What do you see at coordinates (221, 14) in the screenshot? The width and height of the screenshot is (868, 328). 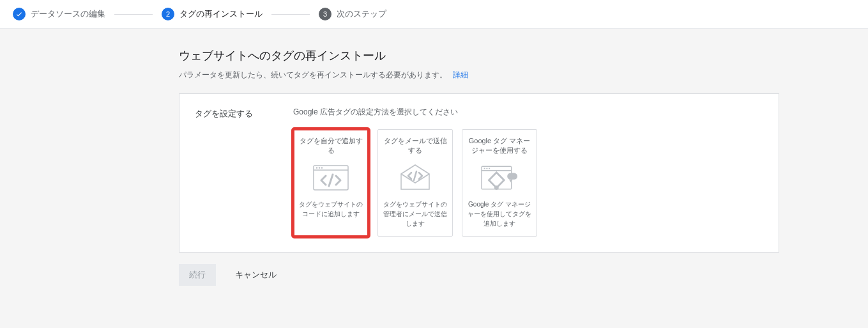 I see `step-label: タグの再インストール` at bounding box center [221, 14].